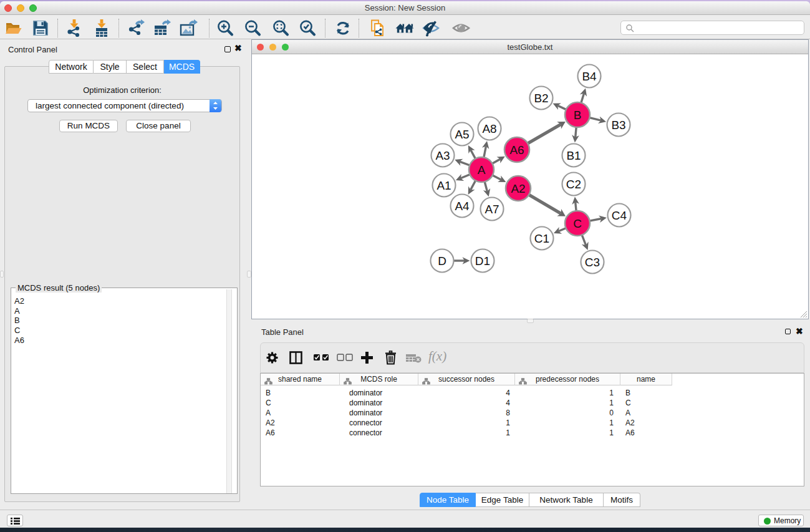 The image size is (810, 532). I want to click on svg-text: A7, so click(491, 210).